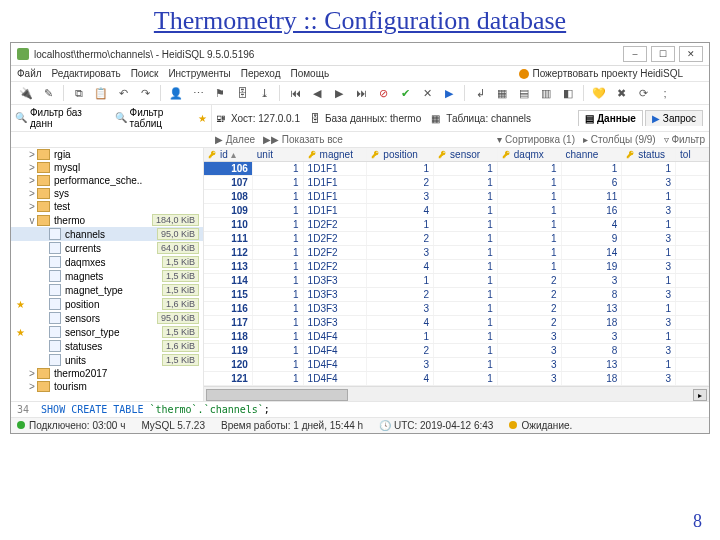 The width and height of the screenshot is (720, 540). Describe the element at coordinates (176, 93) in the screenshot. I see `tool-user-icon: 👤` at that location.